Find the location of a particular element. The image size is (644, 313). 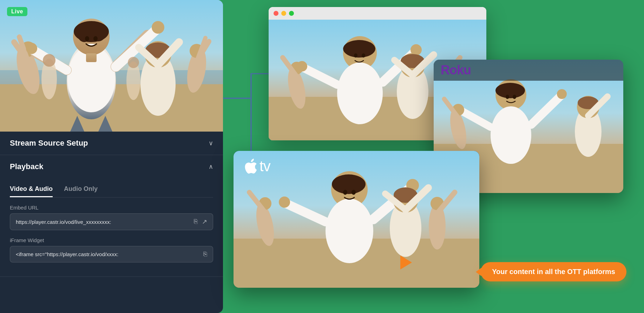

tab-audio-only: Audio Only is located at coordinates (81, 191).